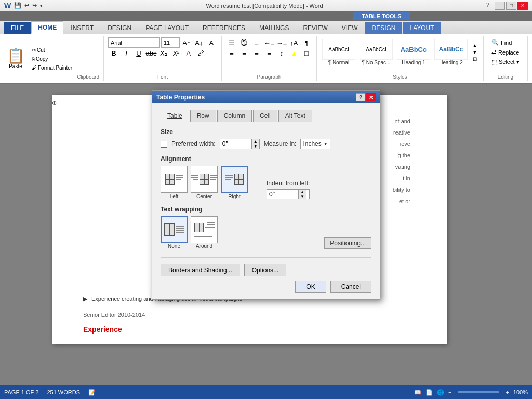 The width and height of the screenshot is (532, 399). What do you see at coordinates (475, 52) in the screenshot?
I see `styles-scroll: ▲ ▼ ⊡` at bounding box center [475, 52].